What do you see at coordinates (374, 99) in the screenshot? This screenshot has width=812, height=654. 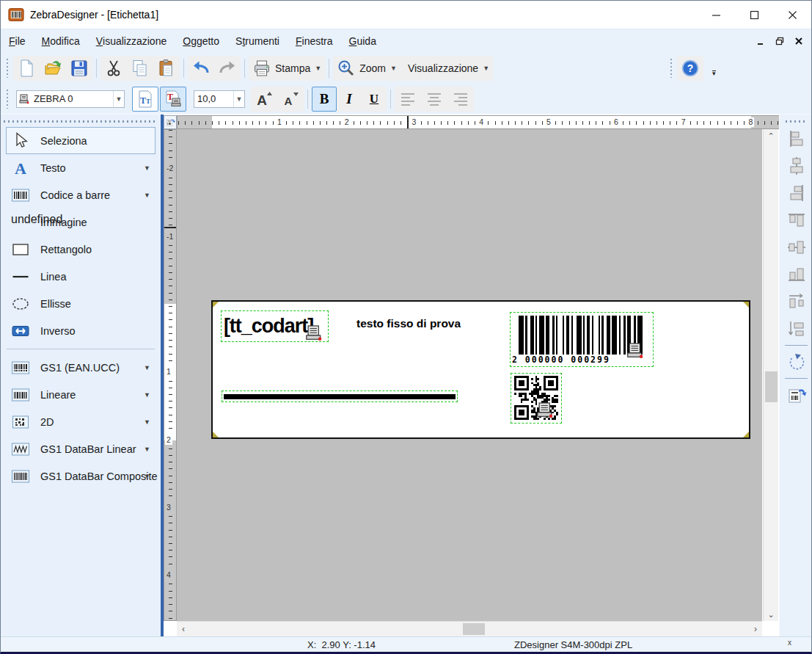 I see `underline-button: U` at bounding box center [374, 99].